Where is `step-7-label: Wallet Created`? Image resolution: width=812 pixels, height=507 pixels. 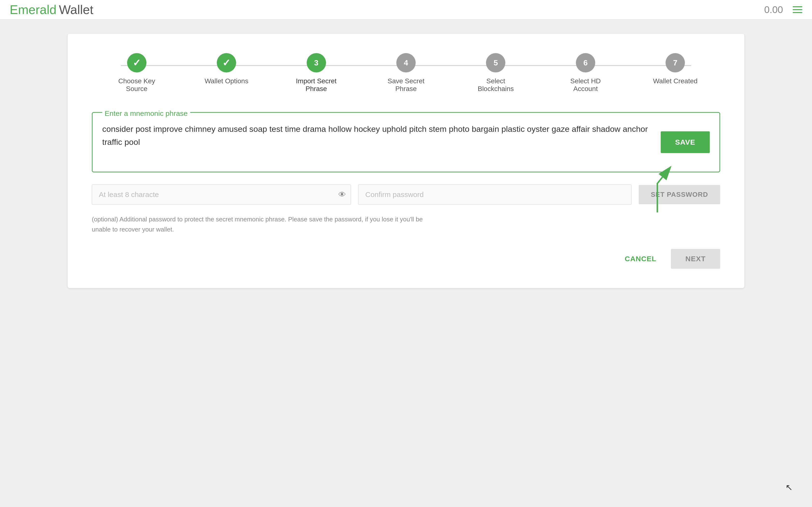 step-7-label: Wallet Created is located at coordinates (675, 81).